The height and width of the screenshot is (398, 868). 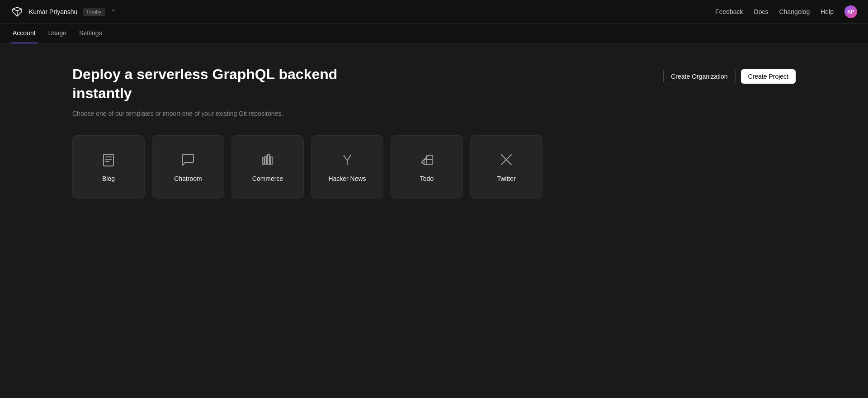 I want to click on logo-icon, so click(x=17, y=12).